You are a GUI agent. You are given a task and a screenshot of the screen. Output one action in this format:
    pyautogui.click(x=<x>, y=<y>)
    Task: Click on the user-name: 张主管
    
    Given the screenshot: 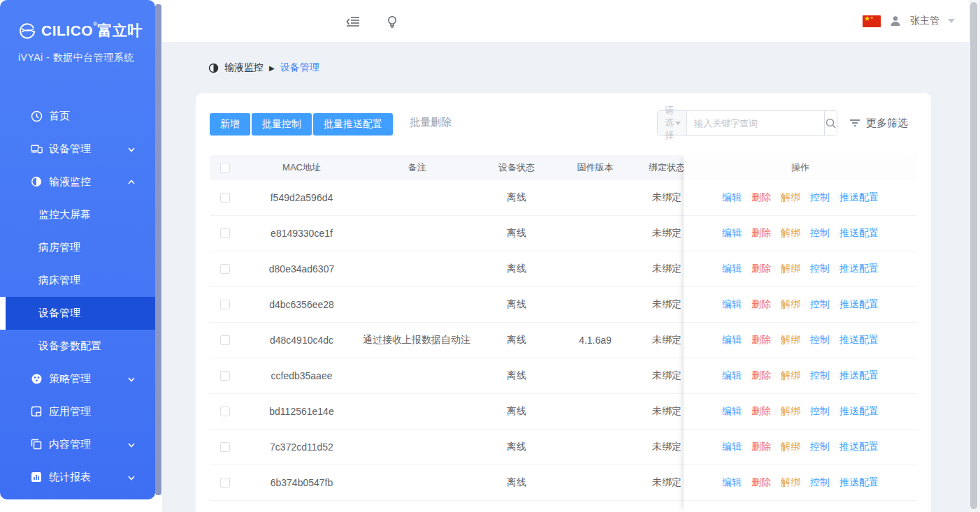 What is the action you would take?
    pyautogui.click(x=925, y=21)
    